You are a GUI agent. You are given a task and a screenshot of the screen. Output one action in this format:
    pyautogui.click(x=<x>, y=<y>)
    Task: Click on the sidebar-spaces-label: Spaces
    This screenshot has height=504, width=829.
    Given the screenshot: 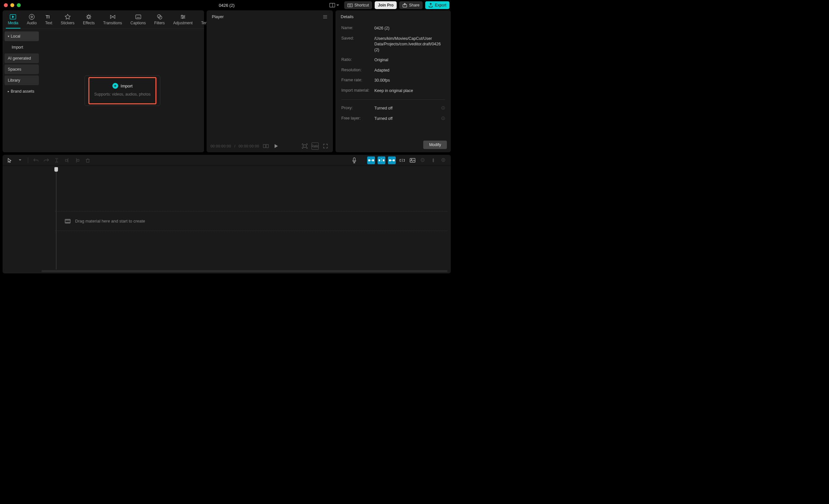 What is the action you would take?
    pyautogui.click(x=15, y=69)
    